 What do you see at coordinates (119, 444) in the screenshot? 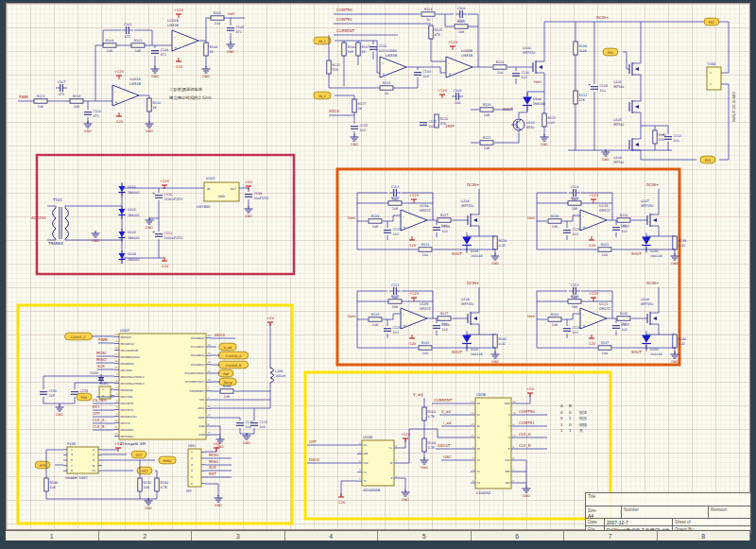
I see `power-+5V: +5V` at bounding box center [119, 444].